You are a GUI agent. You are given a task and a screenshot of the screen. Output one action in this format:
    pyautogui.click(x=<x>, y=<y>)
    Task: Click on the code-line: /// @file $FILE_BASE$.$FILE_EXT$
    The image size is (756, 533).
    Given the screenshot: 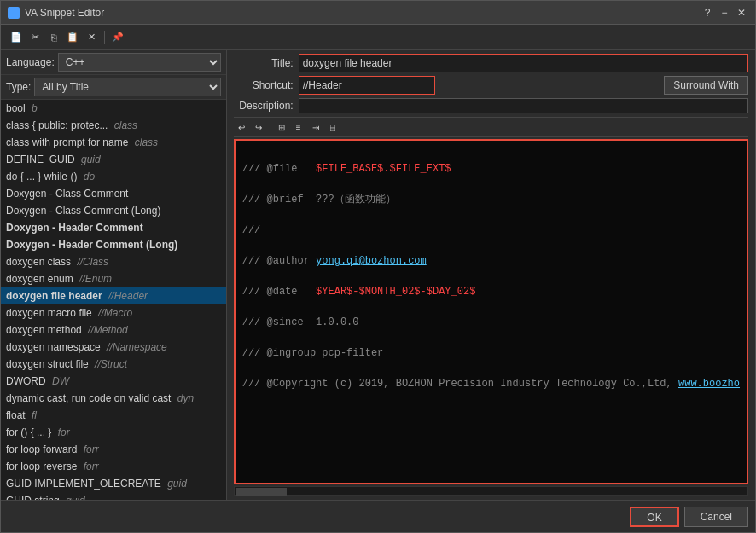 What is the action you would take?
    pyautogui.click(x=491, y=169)
    